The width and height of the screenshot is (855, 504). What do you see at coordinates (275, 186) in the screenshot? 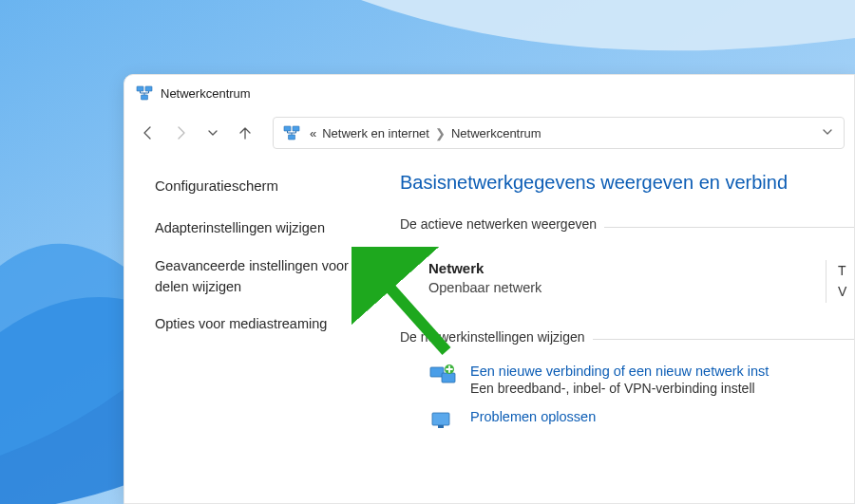
I see `sidebar-heading: Configuratiescherm` at bounding box center [275, 186].